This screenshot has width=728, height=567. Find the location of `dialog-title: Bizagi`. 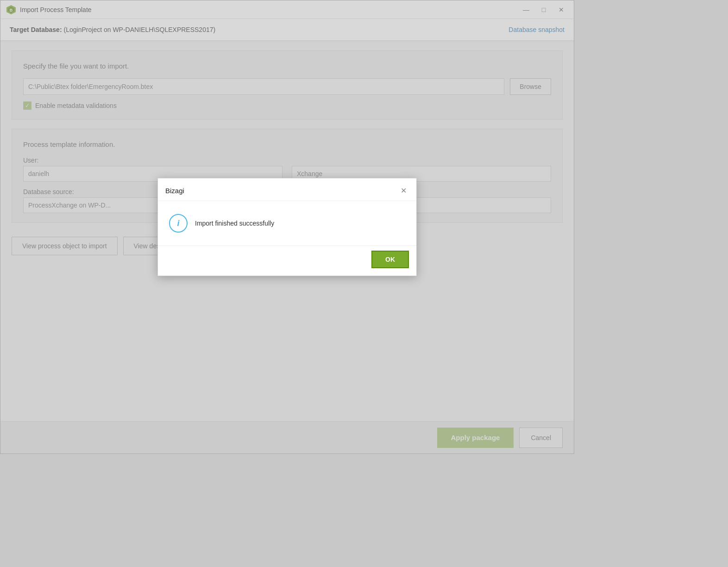

dialog-title: Bizagi is located at coordinates (282, 191).